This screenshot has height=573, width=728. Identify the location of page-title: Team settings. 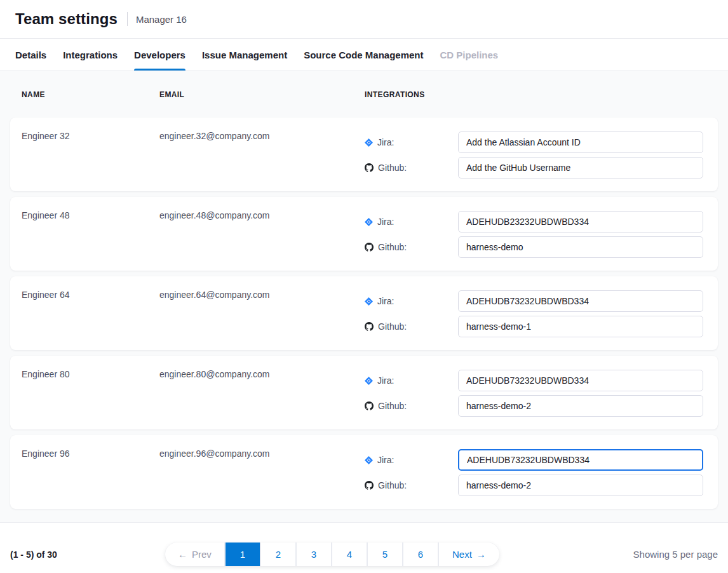
(66, 19).